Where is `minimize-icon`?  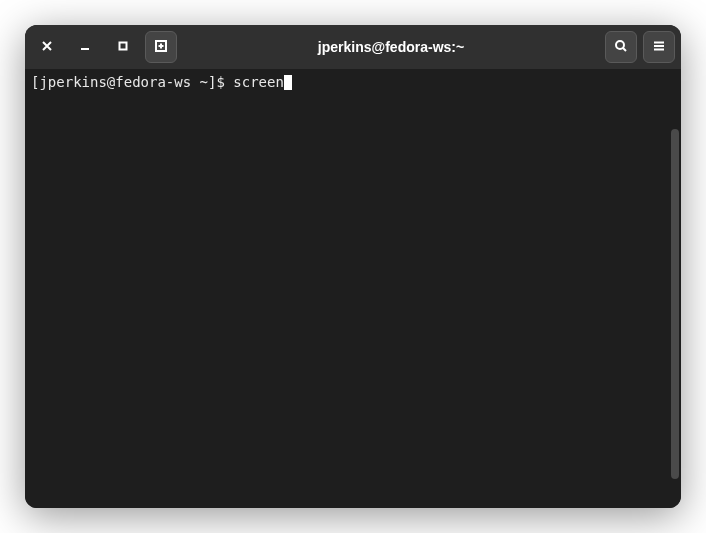 minimize-icon is located at coordinates (85, 48).